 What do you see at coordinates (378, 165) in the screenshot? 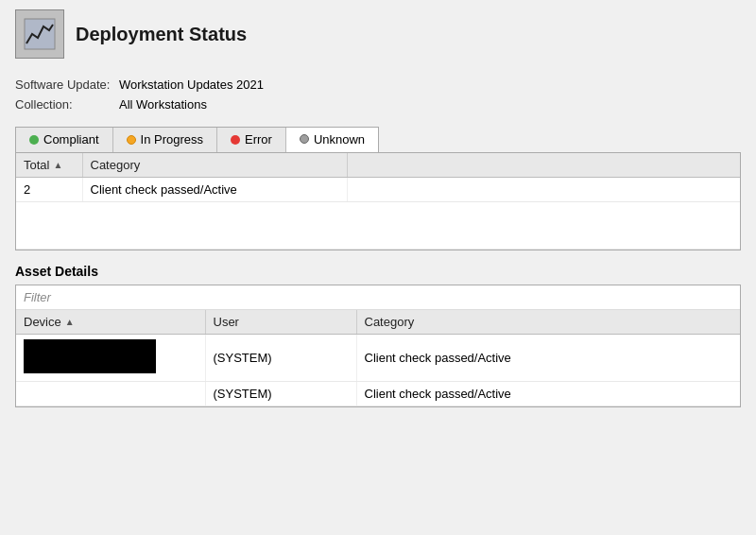
I see `summary-table-header-row: Total ▲ Category` at bounding box center [378, 165].